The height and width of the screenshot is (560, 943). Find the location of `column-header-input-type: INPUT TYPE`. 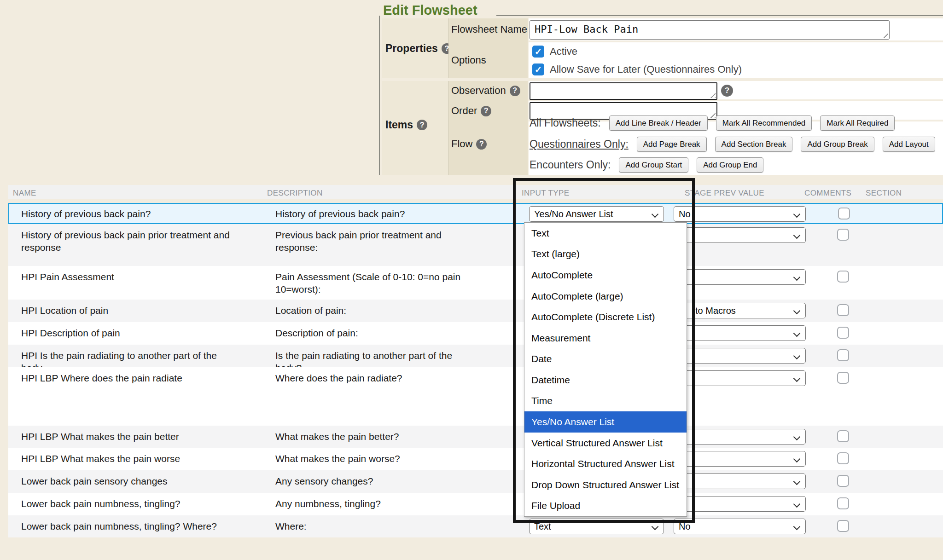

column-header-input-type: INPUT TYPE is located at coordinates (546, 193).